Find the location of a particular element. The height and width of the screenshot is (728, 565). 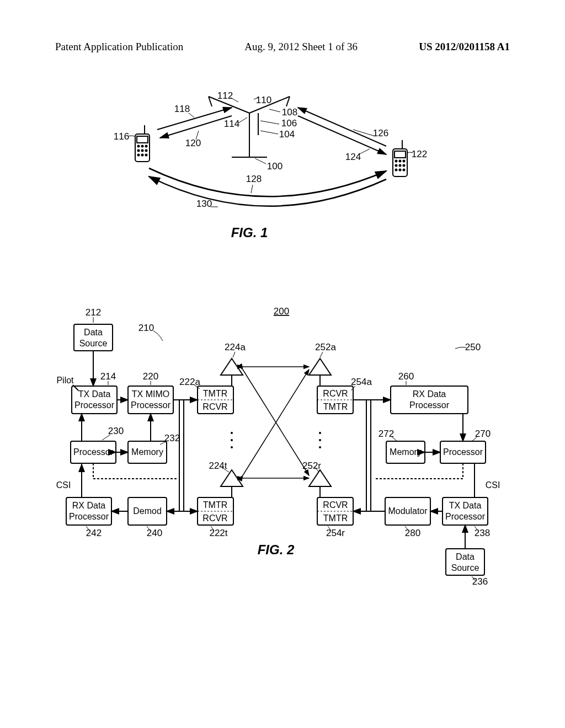

label-116: 116 is located at coordinates (121, 137).